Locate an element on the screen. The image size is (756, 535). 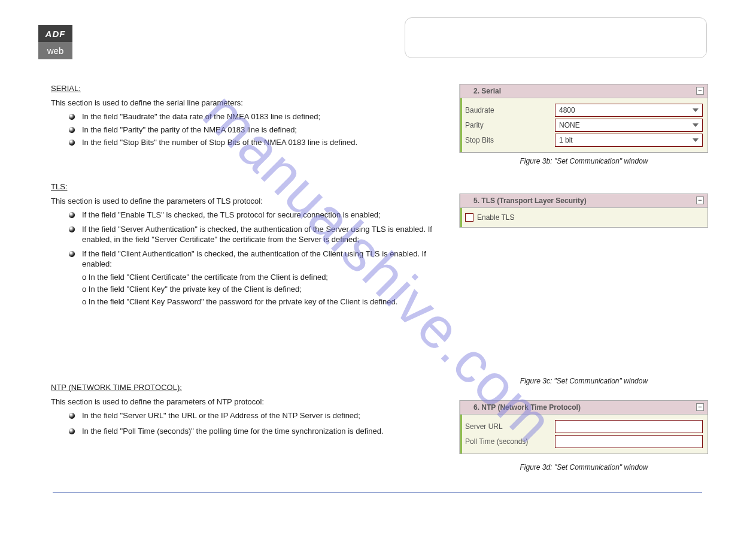
tls-panel-header: 5. TLS (Transport Layer Security) − is located at coordinates (584, 201).